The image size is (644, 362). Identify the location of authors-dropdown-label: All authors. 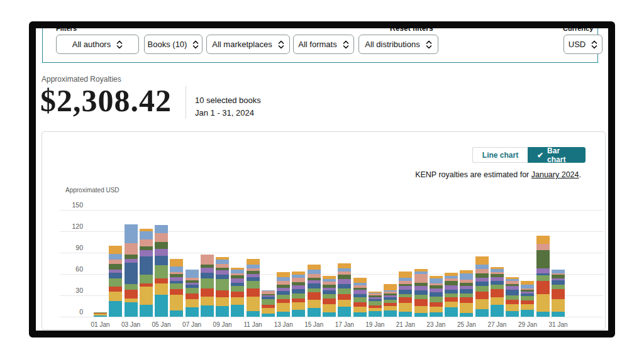
(92, 44).